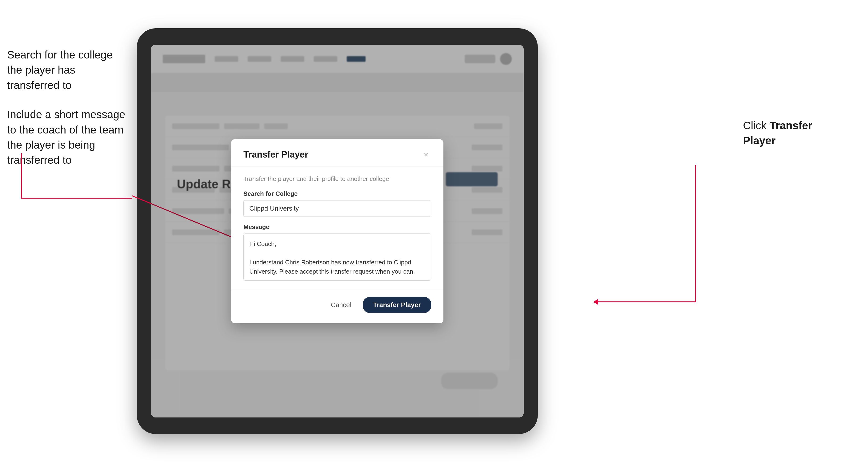  What do you see at coordinates (337, 194) in the screenshot?
I see `search-college-label: Search for College` at bounding box center [337, 194].